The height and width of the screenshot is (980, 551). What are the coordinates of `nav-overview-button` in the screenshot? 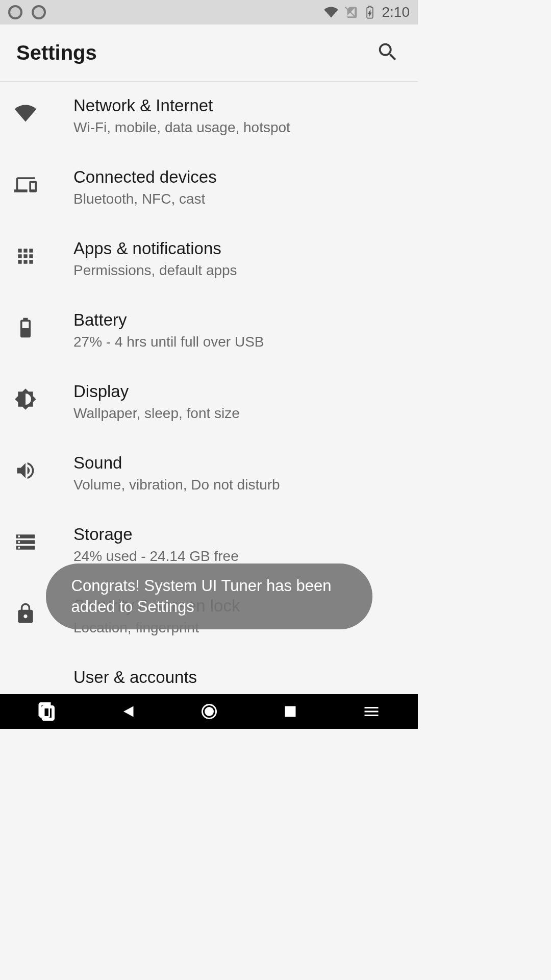 It's located at (290, 712).